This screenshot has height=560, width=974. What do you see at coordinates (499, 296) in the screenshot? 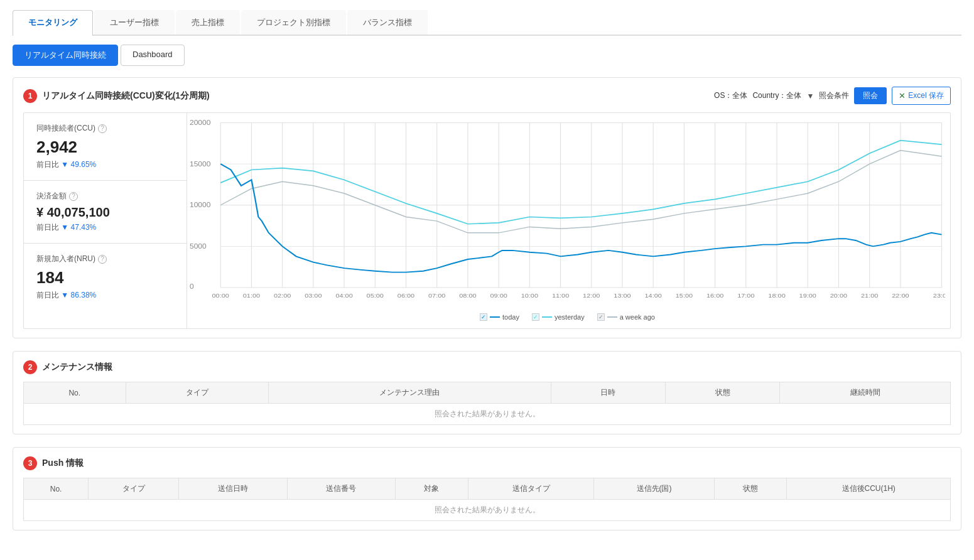
I see `svg-text: 09:00` at bounding box center [499, 296].